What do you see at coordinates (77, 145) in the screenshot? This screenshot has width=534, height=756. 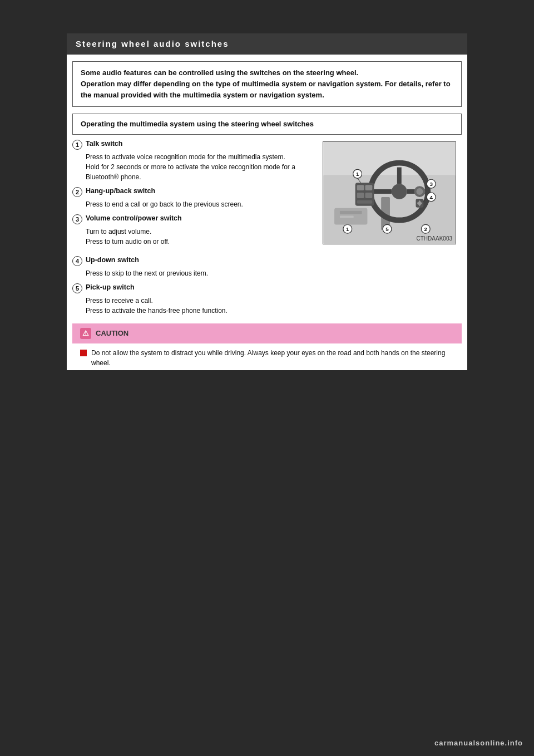 I see `item-1-number: 1` at bounding box center [77, 145].